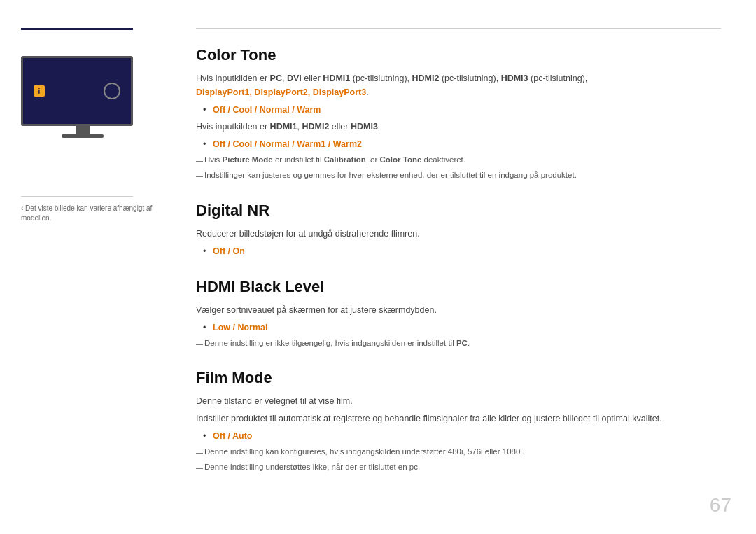 The width and height of the screenshot is (756, 534). I want to click on section-hdmi-black-level: HDMI Black Level Vælger sortniveauet på …, so click(458, 314).